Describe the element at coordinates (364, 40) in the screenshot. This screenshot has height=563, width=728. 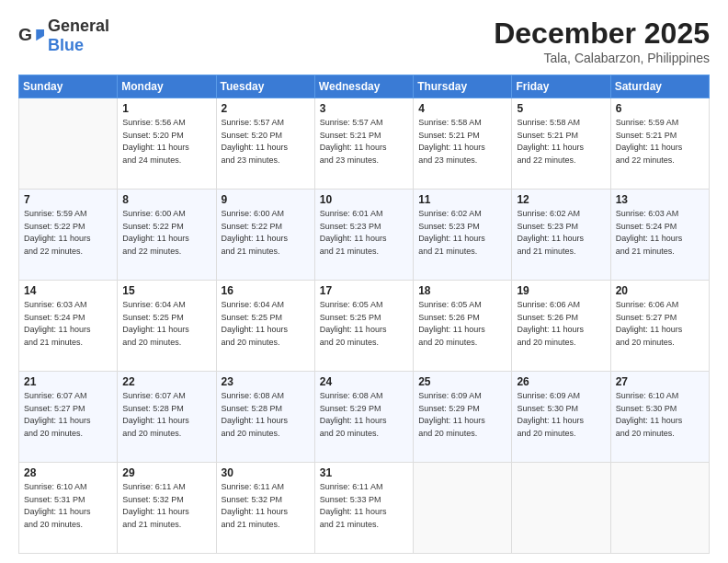
I see `header: G General Blue December 2025 Tala, Calab…` at that location.